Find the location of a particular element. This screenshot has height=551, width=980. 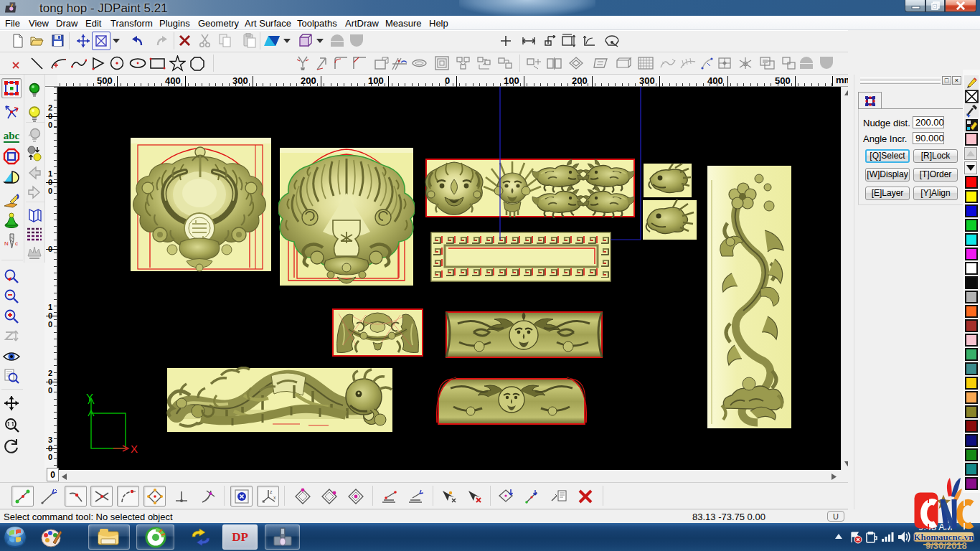

svg-text: Y is located at coordinates (90, 397).